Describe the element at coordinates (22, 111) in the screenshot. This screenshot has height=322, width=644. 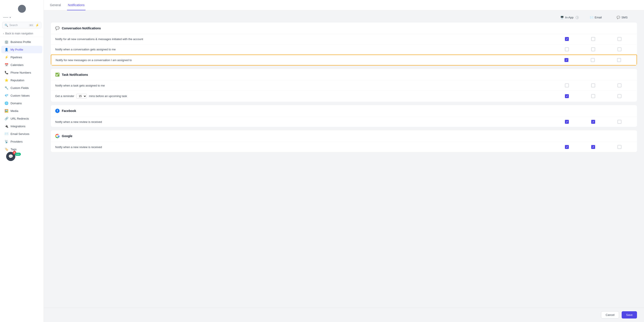
I see `sidebar-item-media: 🖼️ Media` at that location.